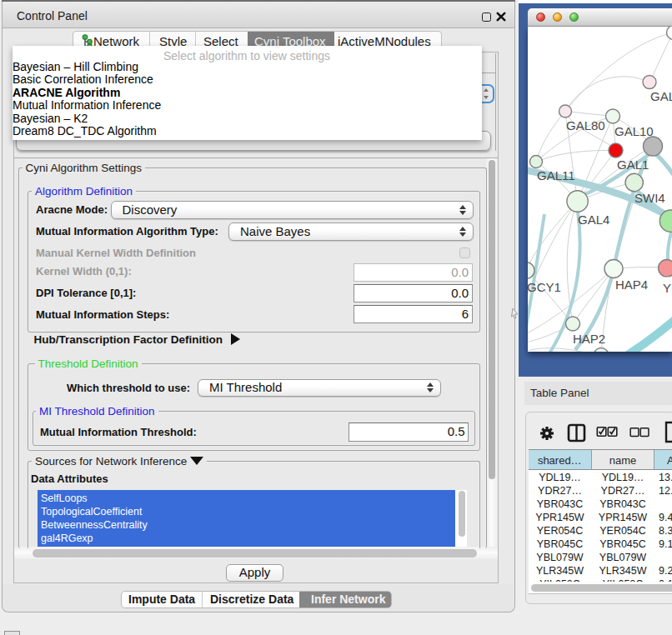 The image size is (672, 635). What do you see at coordinates (632, 283) in the screenshot?
I see `svg-text: HAP4` at bounding box center [632, 283].